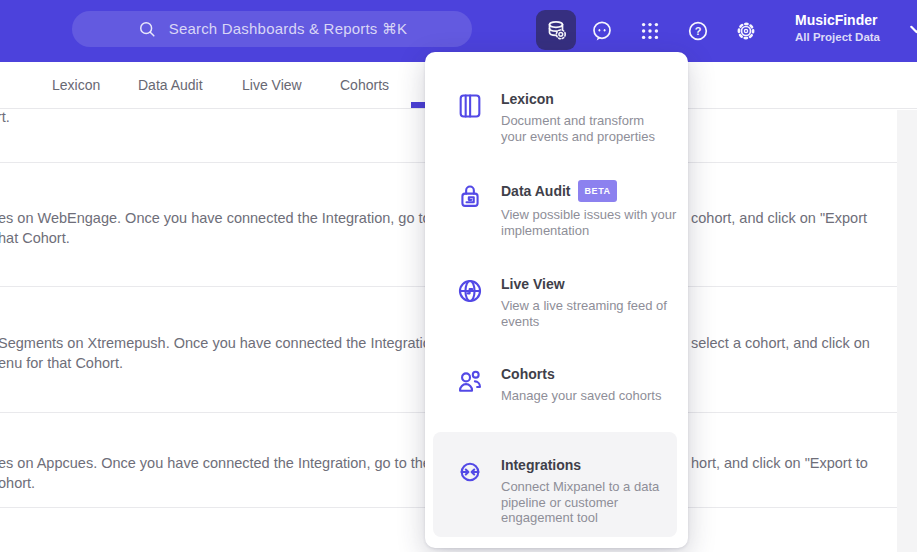 Image resolution: width=917 pixels, height=552 pixels. I want to click on beta-badge: BETA, so click(597, 191).